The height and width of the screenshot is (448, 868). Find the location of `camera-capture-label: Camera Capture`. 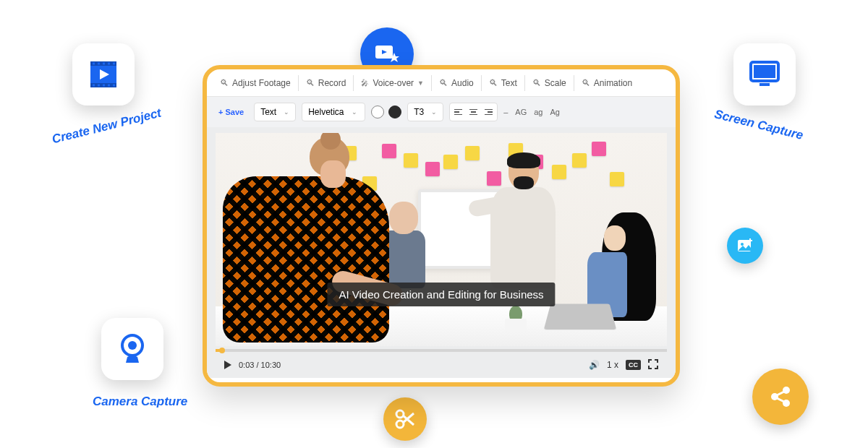

camera-capture-label: Camera Capture is located at coordinates (140, 402).